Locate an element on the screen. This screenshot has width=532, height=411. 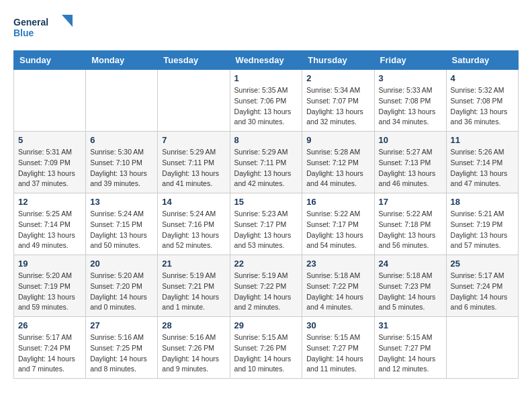
day-number: 2 is located at coordinates (338, 78).